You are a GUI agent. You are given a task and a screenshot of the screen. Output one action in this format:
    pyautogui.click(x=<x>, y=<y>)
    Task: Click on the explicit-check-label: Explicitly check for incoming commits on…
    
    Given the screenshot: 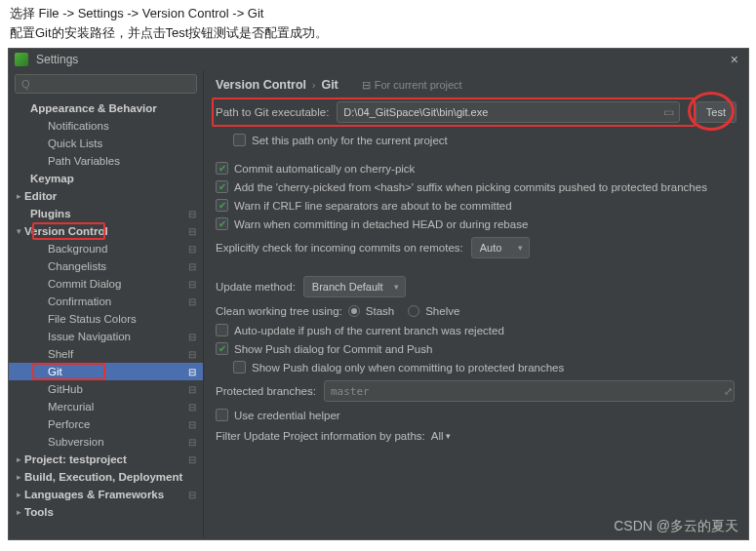 What is the action you would take?
    pyautogui.click(x=339, y=248)
    